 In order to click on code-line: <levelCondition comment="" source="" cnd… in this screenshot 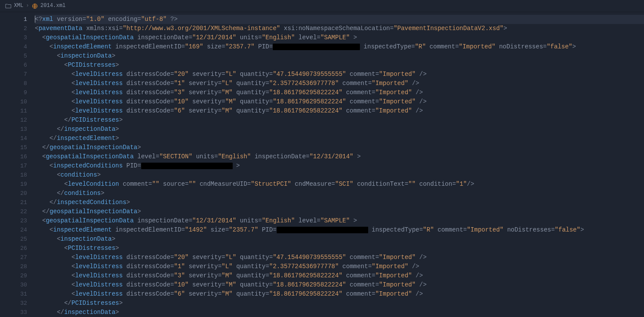, I will do `click(339, 184)`.